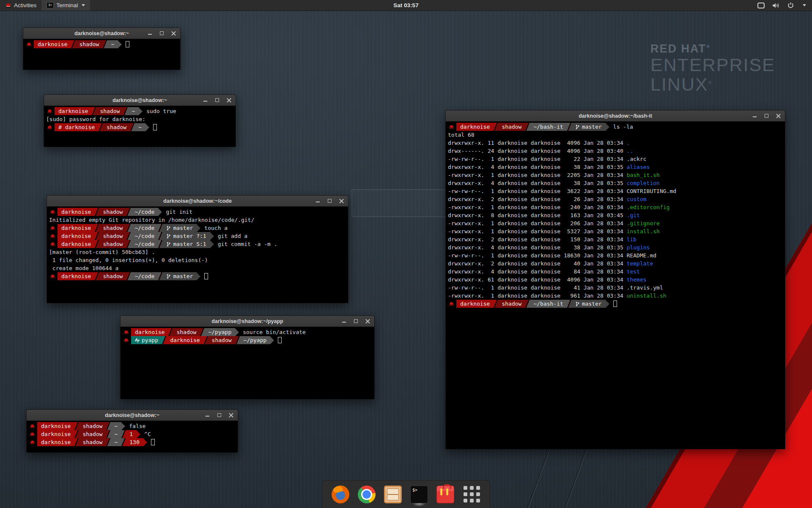 This screenshot has height=508, width=812. Describe the element at coordinates (791, 5) in the screenshot. I see `power-icon` at that location.